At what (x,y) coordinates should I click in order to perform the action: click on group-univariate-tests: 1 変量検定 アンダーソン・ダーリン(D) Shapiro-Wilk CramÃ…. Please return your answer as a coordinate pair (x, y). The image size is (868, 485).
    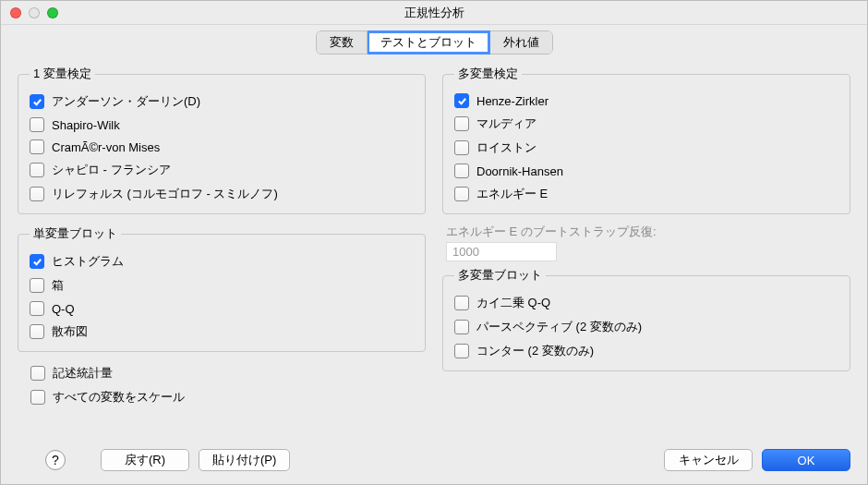
    Looking at the image, I should click on (222, 140).